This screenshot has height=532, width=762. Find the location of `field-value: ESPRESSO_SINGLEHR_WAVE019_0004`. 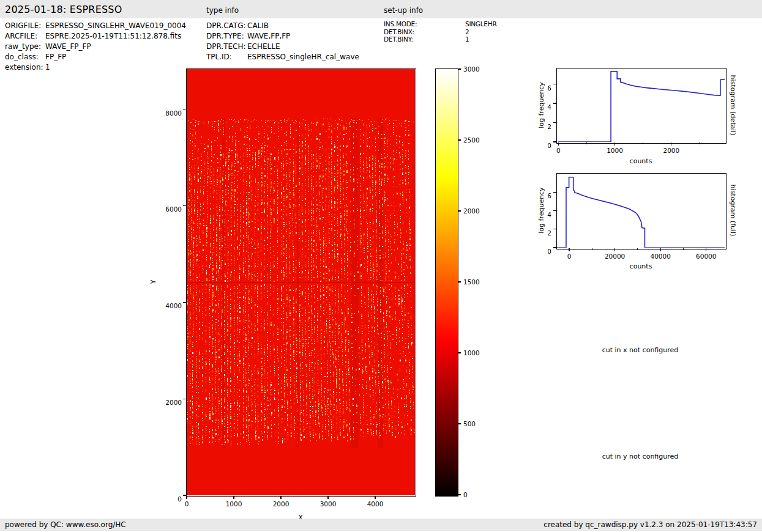

field-value: ESPRESSO_SINGLEHR_WAVE019_0004 is located at coordinates (116, 26).